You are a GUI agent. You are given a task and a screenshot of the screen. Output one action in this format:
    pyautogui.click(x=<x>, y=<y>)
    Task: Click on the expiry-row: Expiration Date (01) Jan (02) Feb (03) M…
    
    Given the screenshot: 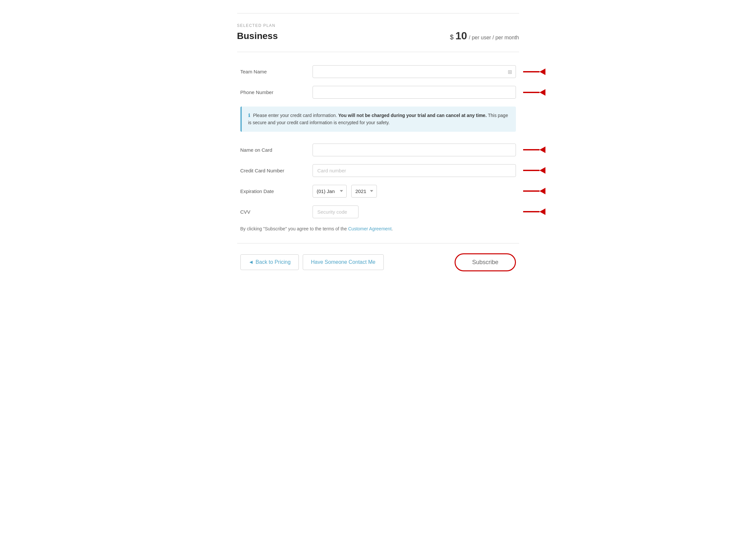 What is the action you would take?
    pyautogui.click(x=378, y=191)
    